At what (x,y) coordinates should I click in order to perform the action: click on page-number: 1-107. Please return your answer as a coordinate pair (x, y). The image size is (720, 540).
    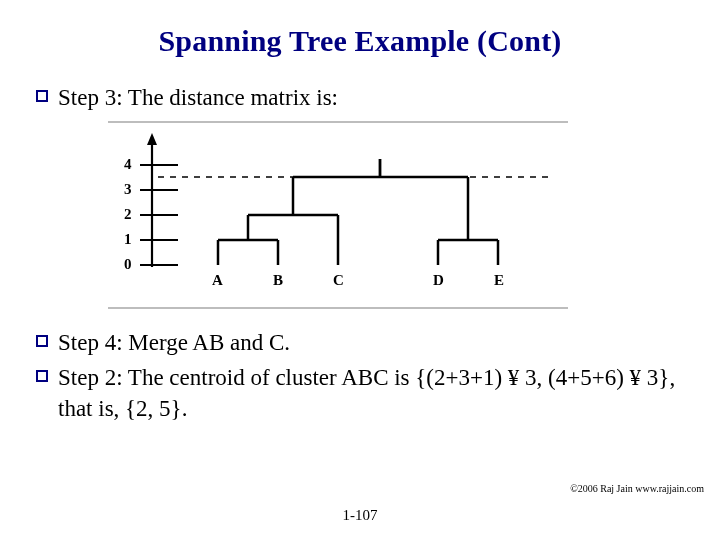
    Looking at the image, I should click on (360, 516).